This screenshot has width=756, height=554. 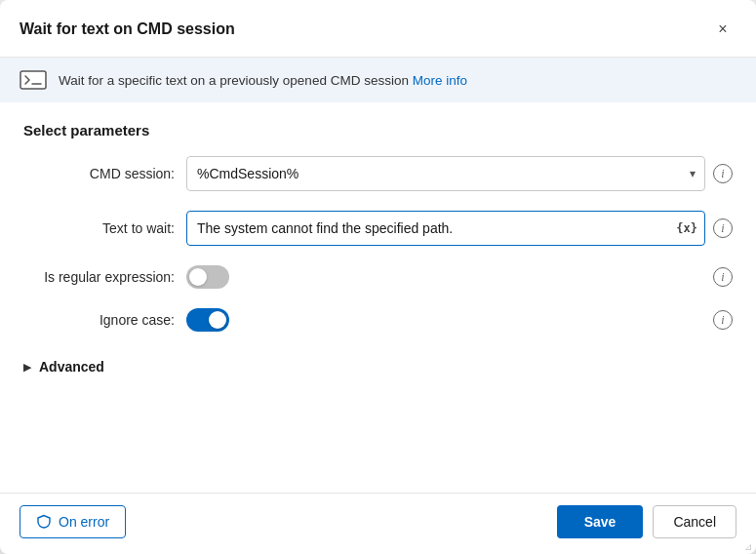 I want to click on text-to-wait-info-icon: i, so click(x=723, y=228).